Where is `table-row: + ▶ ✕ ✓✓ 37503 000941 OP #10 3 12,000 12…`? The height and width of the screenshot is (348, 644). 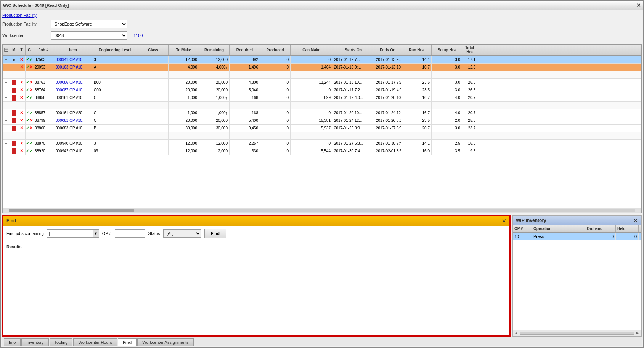 table-row: + ▶ ✕ ✓✓ 37503 000941 OP #10 3 12,000 12… is located at coordinates (322, 60).